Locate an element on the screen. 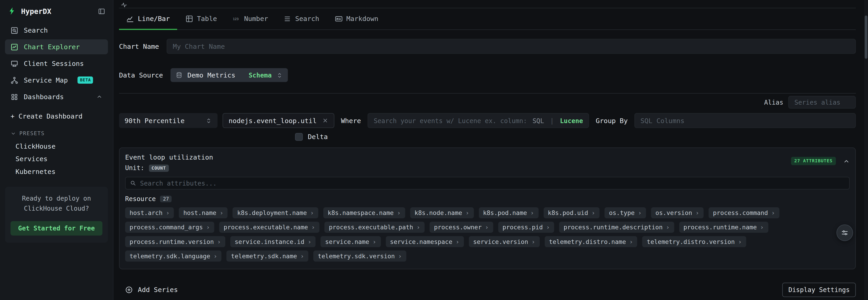 This screenshot has width=868, height=300. attribute-chip-k8s-namespace-name: k8s.namespace.name› is located at coordinates (364, 213).